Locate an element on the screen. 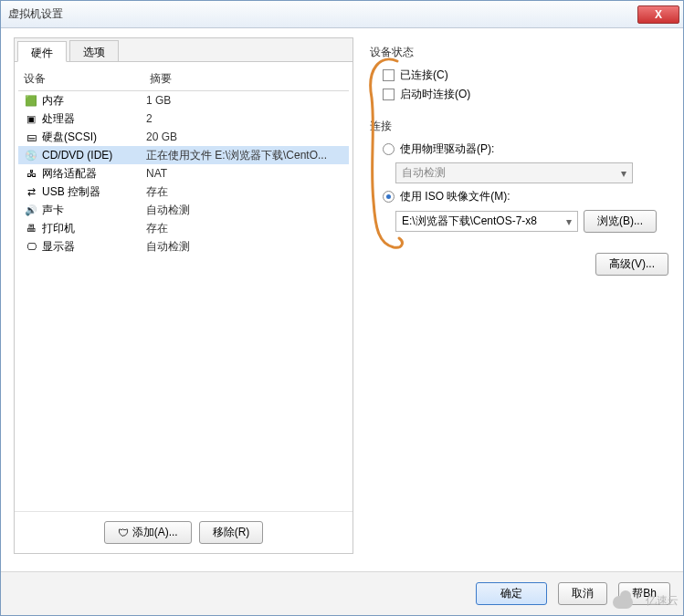 The image size is (684, 616). device-table-header: 设备 摘要 is located at coordinates (184, 79).